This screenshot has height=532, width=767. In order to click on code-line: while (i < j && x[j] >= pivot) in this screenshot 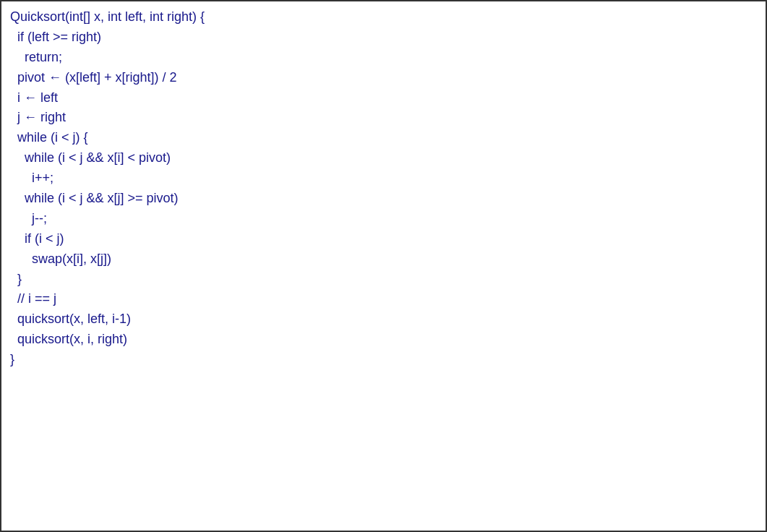, I will do `click(383, 199)`.